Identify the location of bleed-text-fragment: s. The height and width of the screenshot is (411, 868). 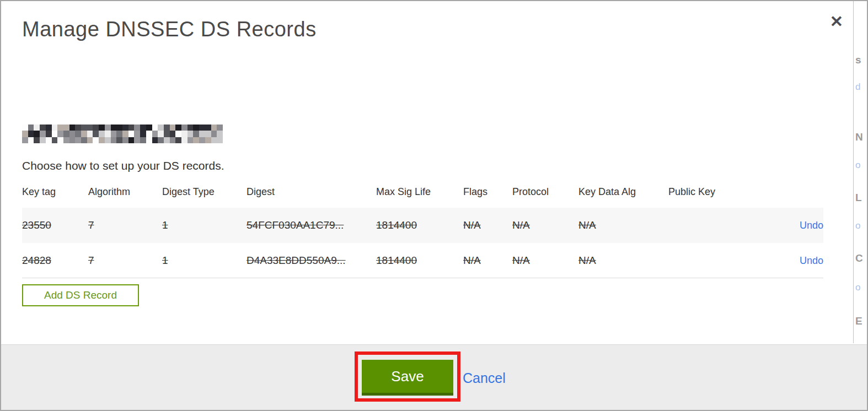
(858, 60).